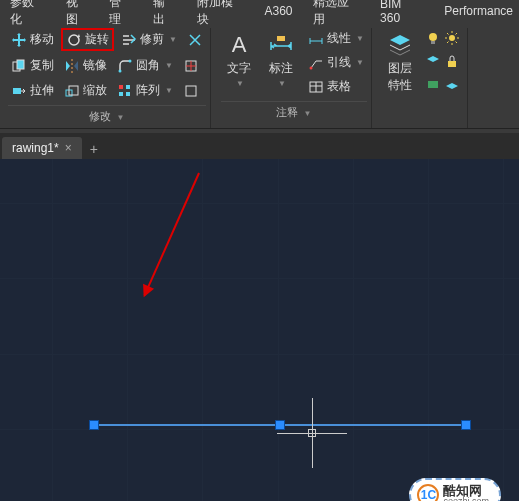 The height and width of the screenshot is (501, 519). What do you see at coordinates (281, 68) in the screenshot?
I see `dimension-label: 标注` at bounding box center [281, 68].